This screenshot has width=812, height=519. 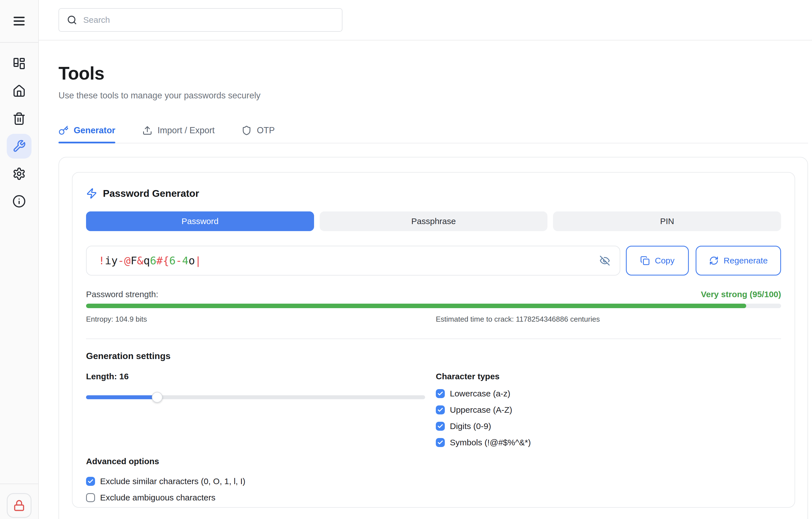 What do you see at coordinates (261, 377) in the screenshot?
I see `length-label: Length: 16` at bounding box center [261, 377].